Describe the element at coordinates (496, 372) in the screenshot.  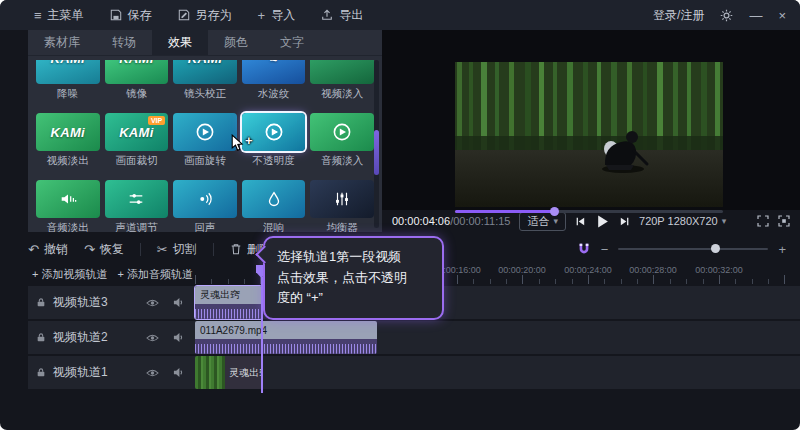
I see `track-row-video1: 灵魂出窍` at that location.